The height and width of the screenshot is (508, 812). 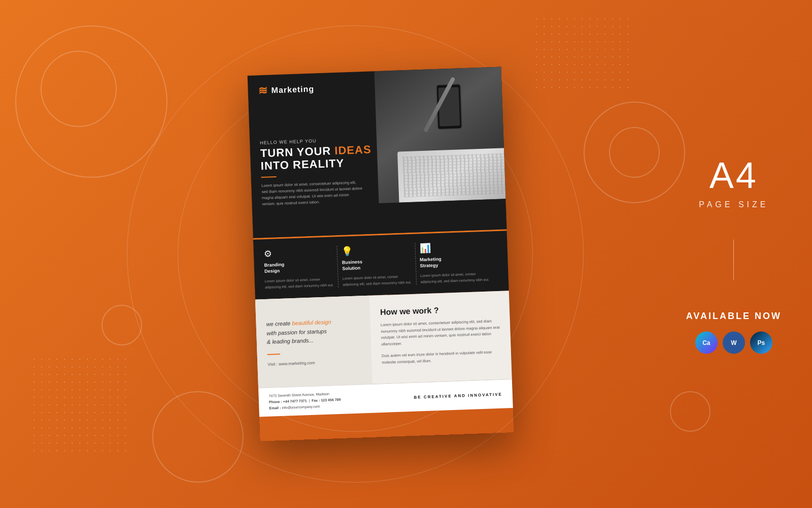 What do you see at coordinates (734, 343) in the screenshot?
I see `word-icon: W` at bounding box center [734, 343].